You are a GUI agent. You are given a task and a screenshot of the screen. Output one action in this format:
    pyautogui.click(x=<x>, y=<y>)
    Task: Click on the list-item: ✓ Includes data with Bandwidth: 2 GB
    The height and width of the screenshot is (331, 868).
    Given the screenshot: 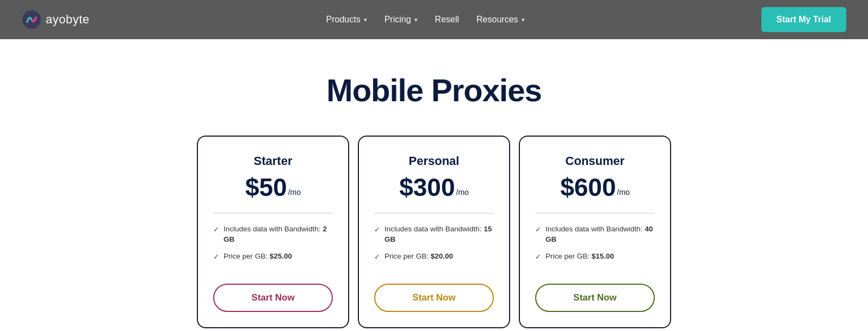 What is the action you would take?
    pyautogui.click(x=273, y=235)
    